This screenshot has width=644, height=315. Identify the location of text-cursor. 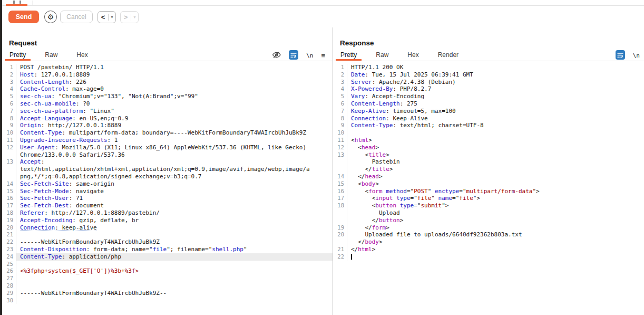
(352, 256).